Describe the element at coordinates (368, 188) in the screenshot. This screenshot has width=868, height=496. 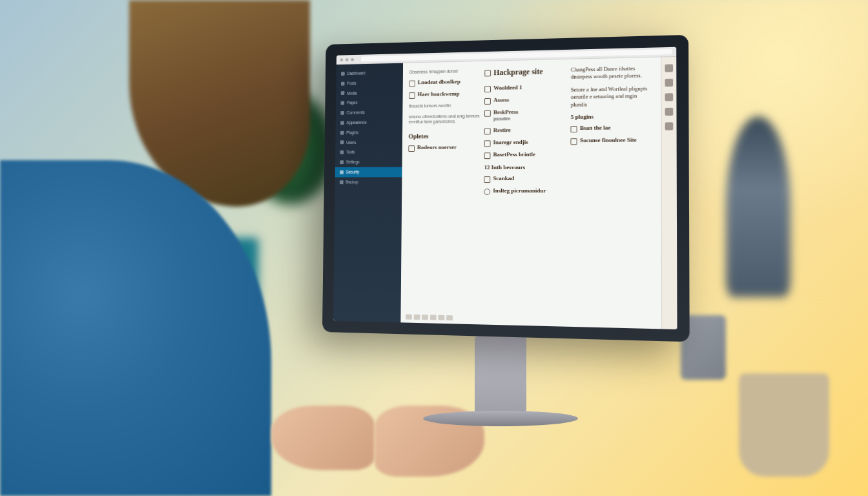
I see `admin-sidebar: Dashboard Posts Media Pages Comments` at that location.